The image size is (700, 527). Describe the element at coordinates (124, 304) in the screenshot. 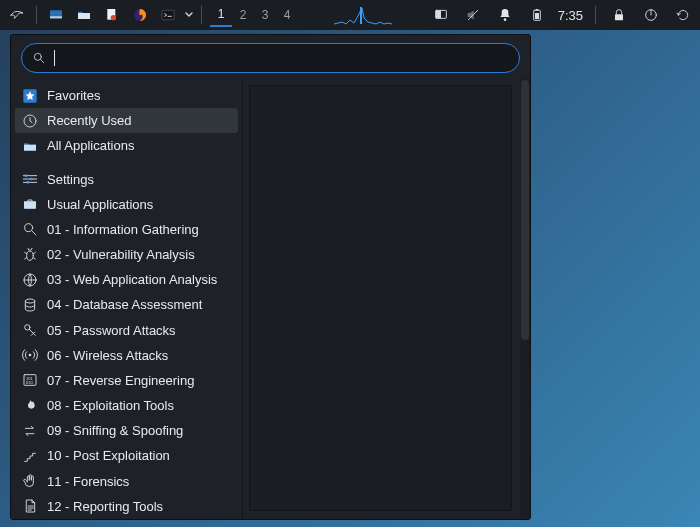

I see `category-label: 04 - Database Assessment` at that location.